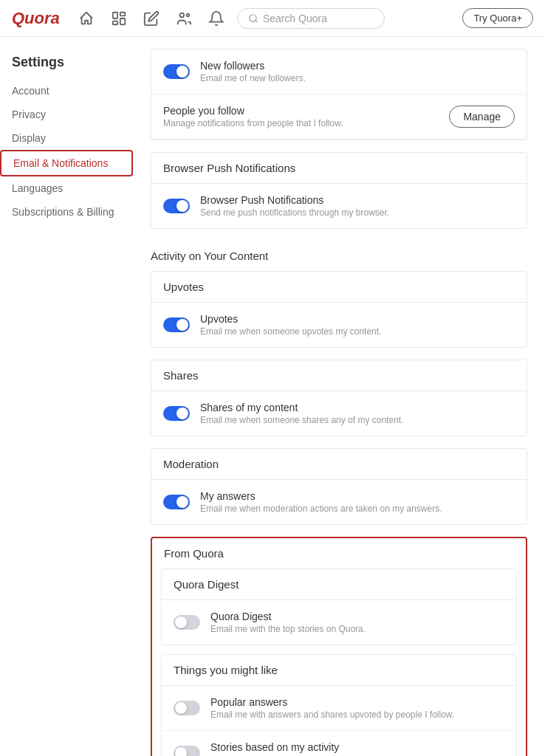 Image resolution: width=545 pixels, height=756 pixels. Describe the element at coordinates (187, 708) in the screenshot. I see `popular-answers-toggle` at that location.